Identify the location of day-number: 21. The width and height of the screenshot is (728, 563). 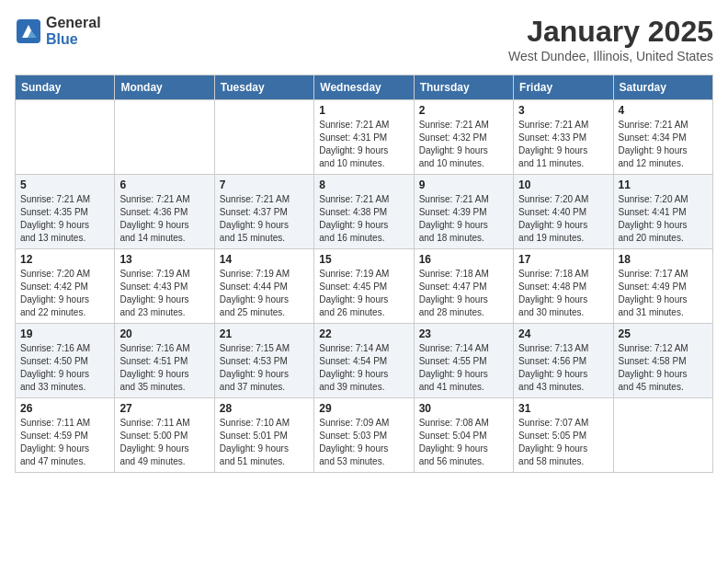
(265, 334).